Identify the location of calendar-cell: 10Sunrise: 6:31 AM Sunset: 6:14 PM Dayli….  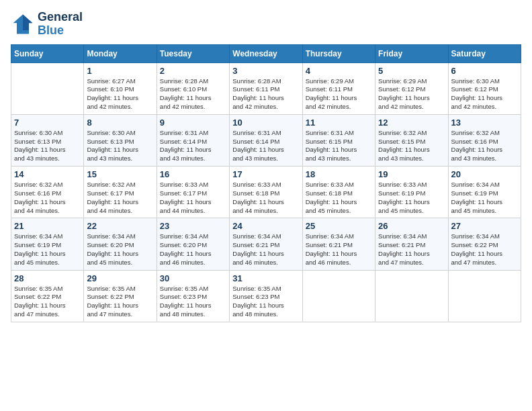
(266, 140).